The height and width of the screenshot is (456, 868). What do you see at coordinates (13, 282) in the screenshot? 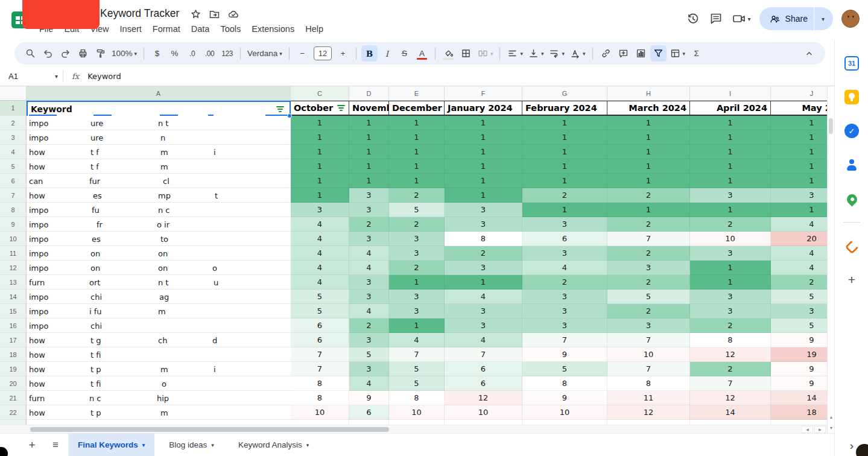
I see `row-header-13: 13` at bounding box center [13, 282].